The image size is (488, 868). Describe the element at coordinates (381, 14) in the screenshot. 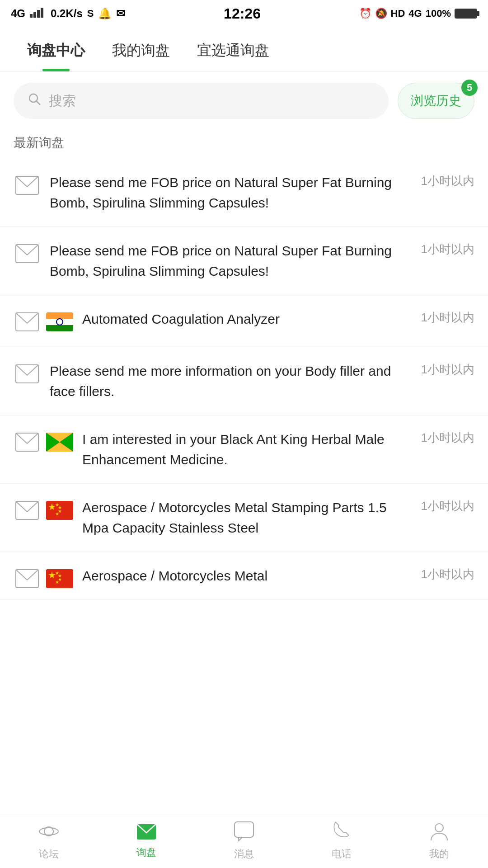

I see `mute-icon: 🔕` at that location.